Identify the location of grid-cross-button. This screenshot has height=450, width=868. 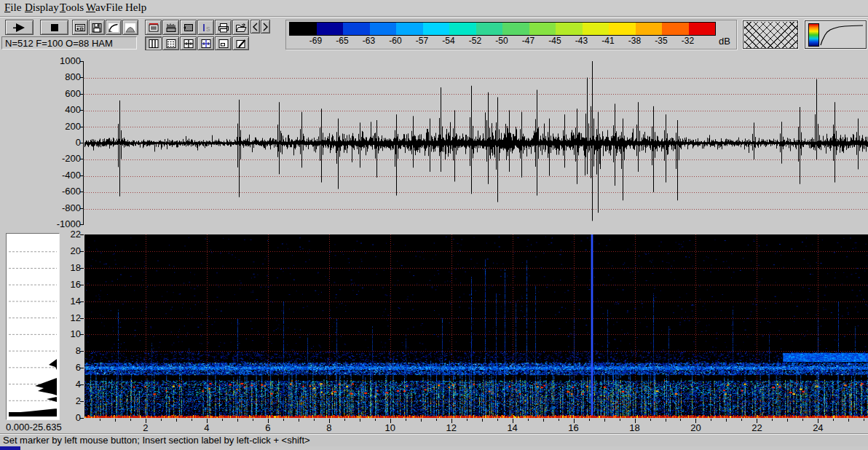
(188, 44).